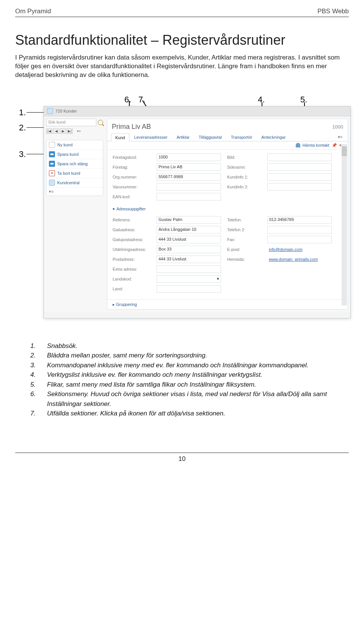  What do you see at coordinates (75, 168) in the screenshot?
I see `command-panel: Ny kund Spara kund Spara och stäng Ta bo…` at bounding box center [75, 168].